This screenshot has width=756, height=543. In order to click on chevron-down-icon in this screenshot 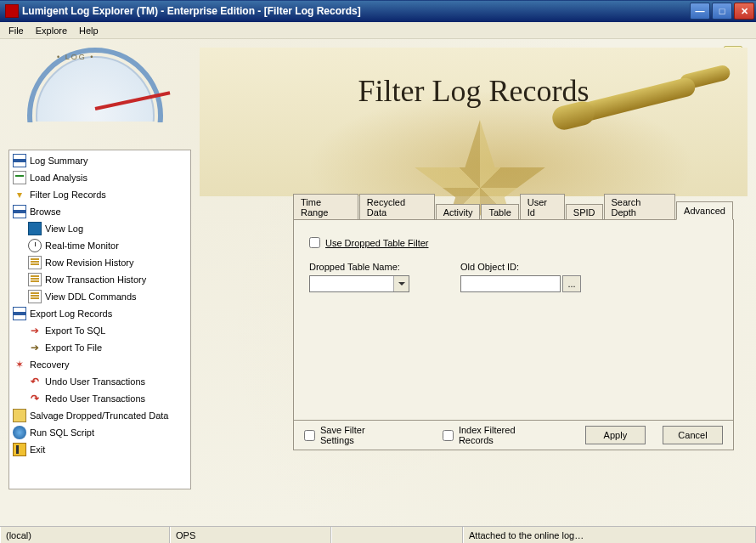, I will do `click(401, 284)`.